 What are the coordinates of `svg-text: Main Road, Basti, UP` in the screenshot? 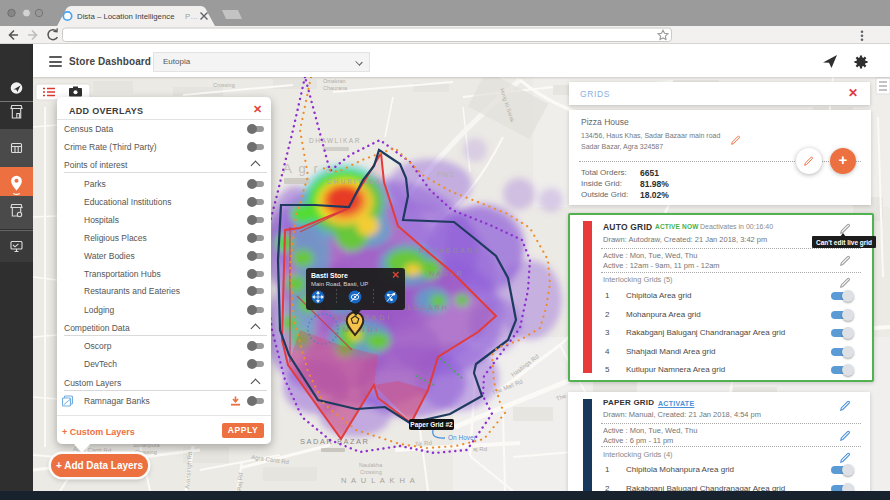 It's located at (340, 284).